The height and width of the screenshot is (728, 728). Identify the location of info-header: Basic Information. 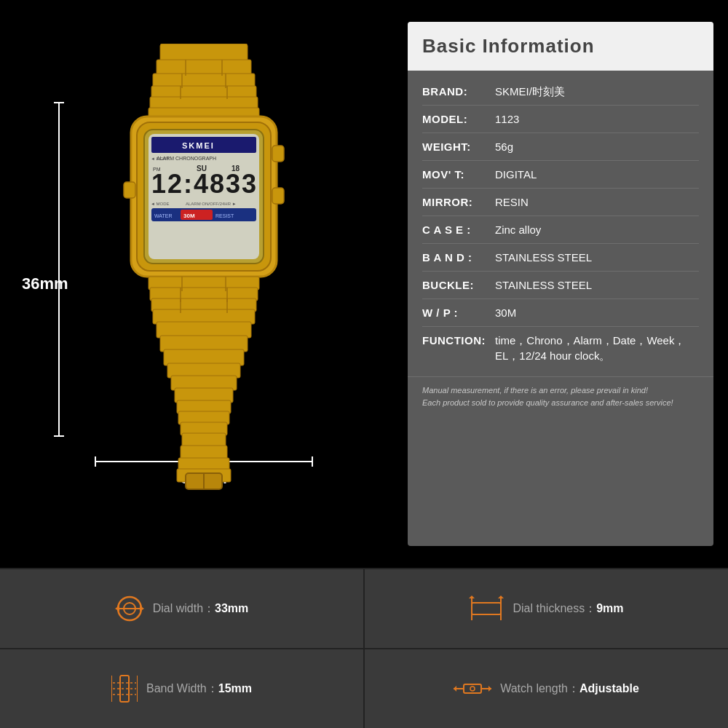
(561, 47).